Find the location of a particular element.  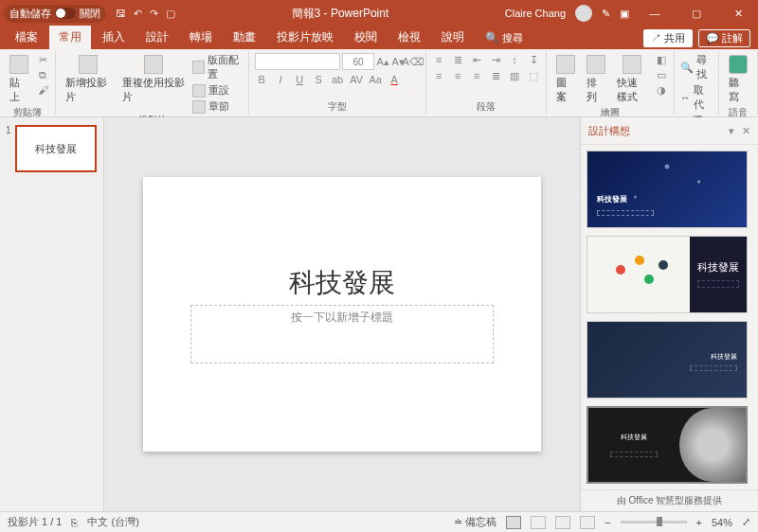

fit-window-icon: ⤢ is located at coordinates (747, 523).